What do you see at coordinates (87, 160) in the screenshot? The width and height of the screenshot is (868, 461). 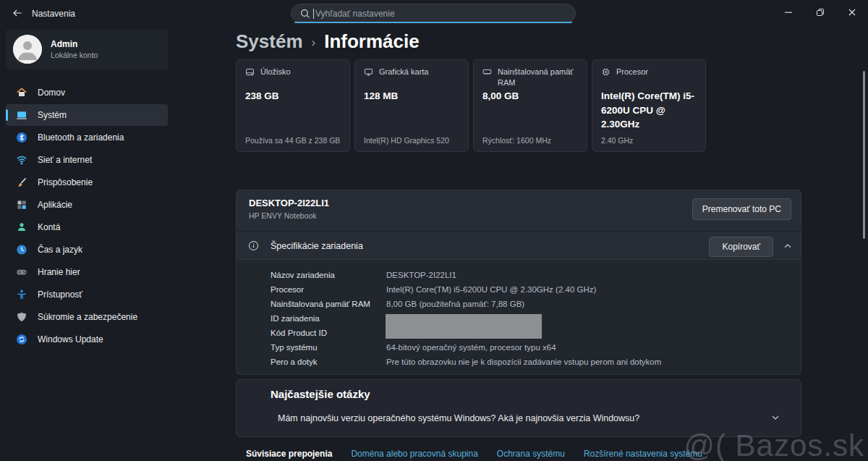 I see `sidebar-item-network: Sieť a internet` at bounding box center [87, 160].